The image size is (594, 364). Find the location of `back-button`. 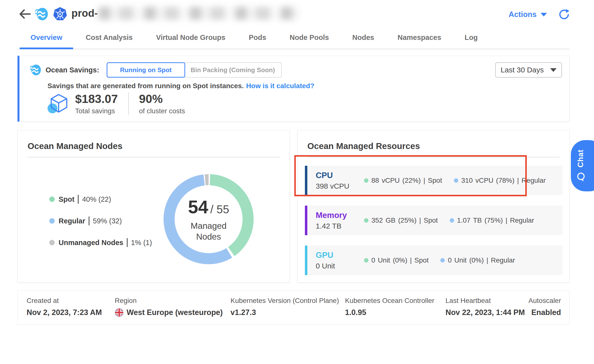

back-button is located at coordinates (25, 14).